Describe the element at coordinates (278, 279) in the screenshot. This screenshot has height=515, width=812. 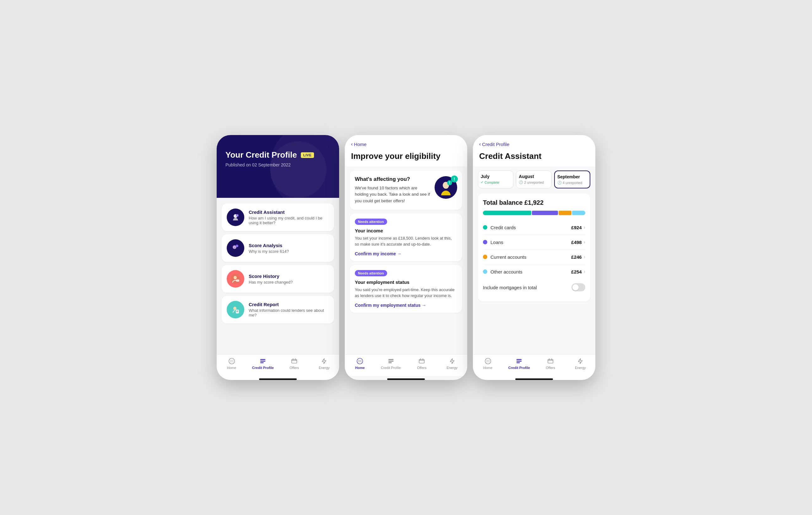
I see `menu-card-score-history: ↑ Score History Has my score changed?` at that location.